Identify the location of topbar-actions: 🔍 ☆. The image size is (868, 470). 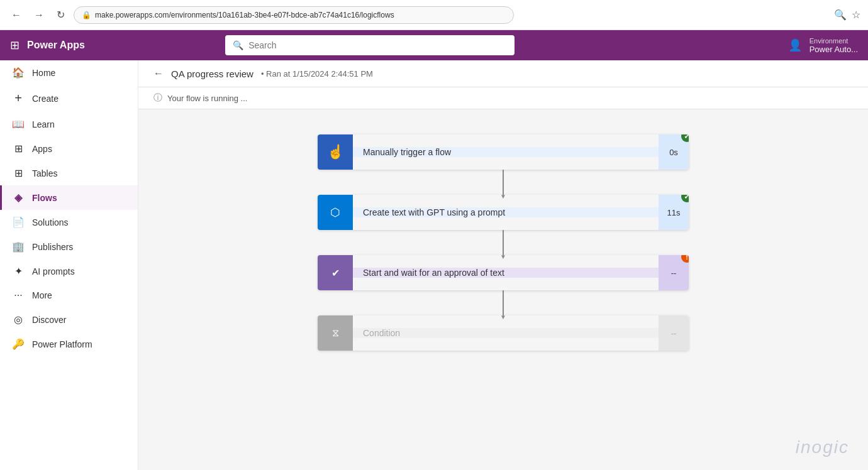
(847, 15).